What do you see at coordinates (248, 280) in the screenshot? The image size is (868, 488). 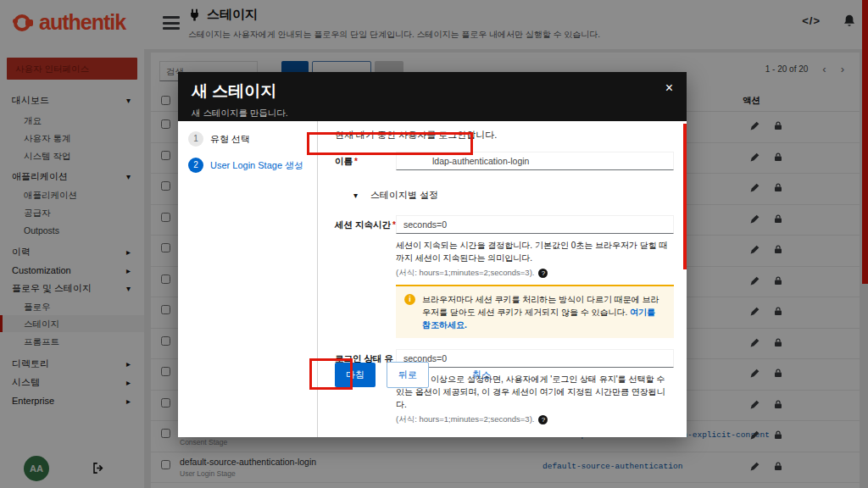 I see `wizard-steps: 1 유형 선택 2 User Login Stage 생성` at bounding box center [248, 280].